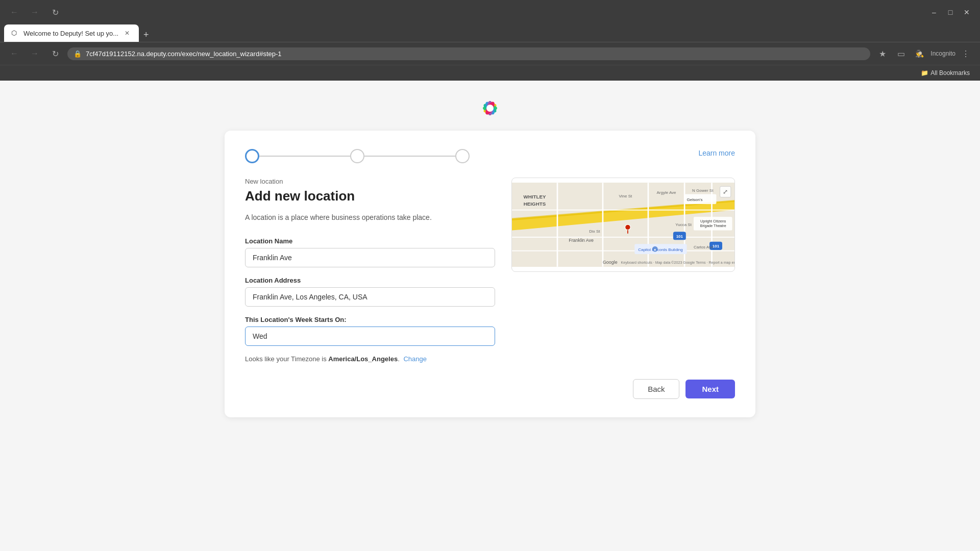  What do you see at coordinates (370, 281) in the screenshot?
I see `location-address-label: Location Address` at bounding box center [370, 281].